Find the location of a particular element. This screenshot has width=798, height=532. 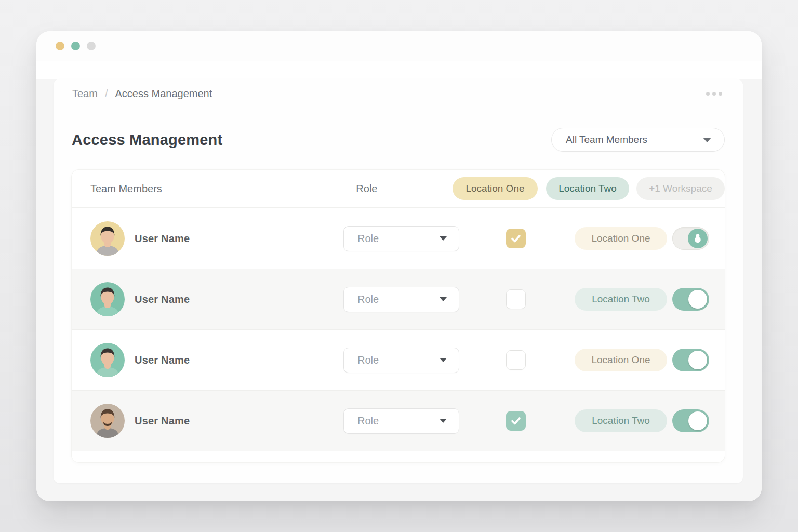

breadcrumb-access-management: Access Management is located at coordinates (163, 94).